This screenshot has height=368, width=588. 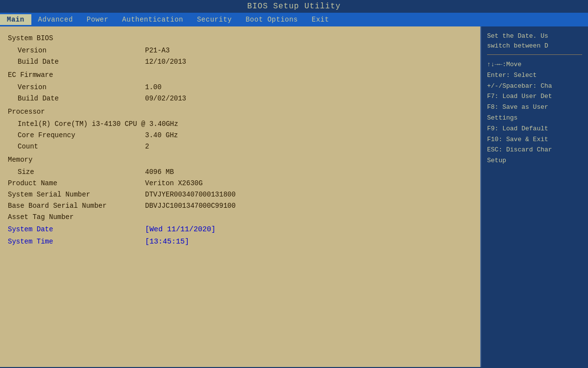 What do you see at coordinates (167, 242) in the screenshot?
I see `value-system-time: [13:45:15]` at bounding box center [167, 242].